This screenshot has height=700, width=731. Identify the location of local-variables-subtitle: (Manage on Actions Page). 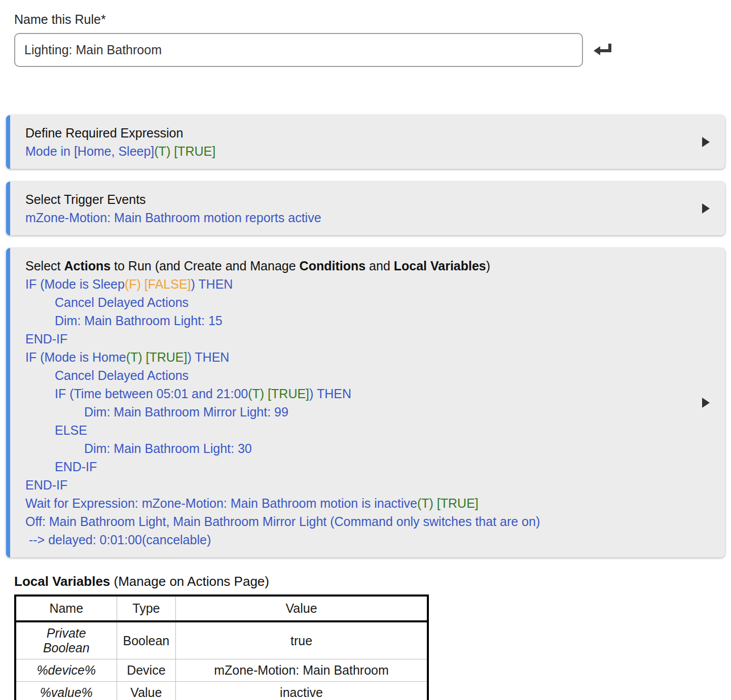
(190, 581).